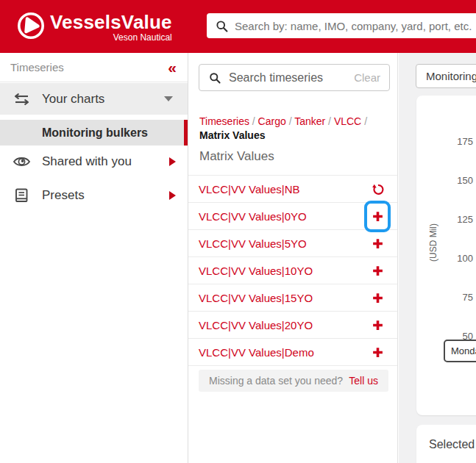  I want to click on sidebar-header: Timeseries «, so click(94, 68).